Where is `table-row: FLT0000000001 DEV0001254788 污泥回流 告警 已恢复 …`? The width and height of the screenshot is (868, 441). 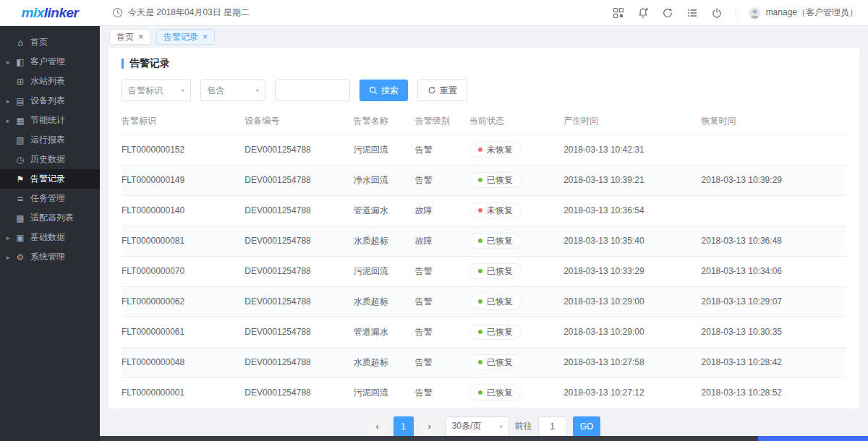
table-row: FLT0000000001 DEV0001254788 污泥回流 告警 已恢复 … is located at coordinates (484, 393).